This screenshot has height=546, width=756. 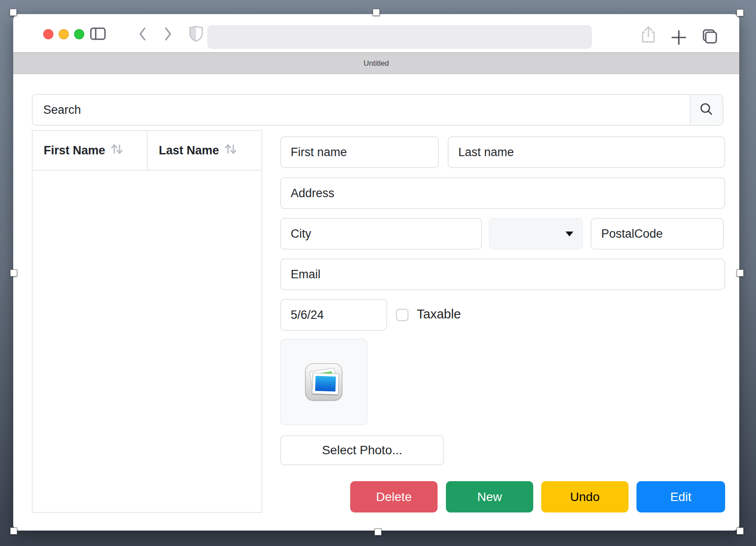 What do you see at coordinates (376, 64) in the screenshot?
I see `tab-title: Untitled` at bounding box center [376, 64].